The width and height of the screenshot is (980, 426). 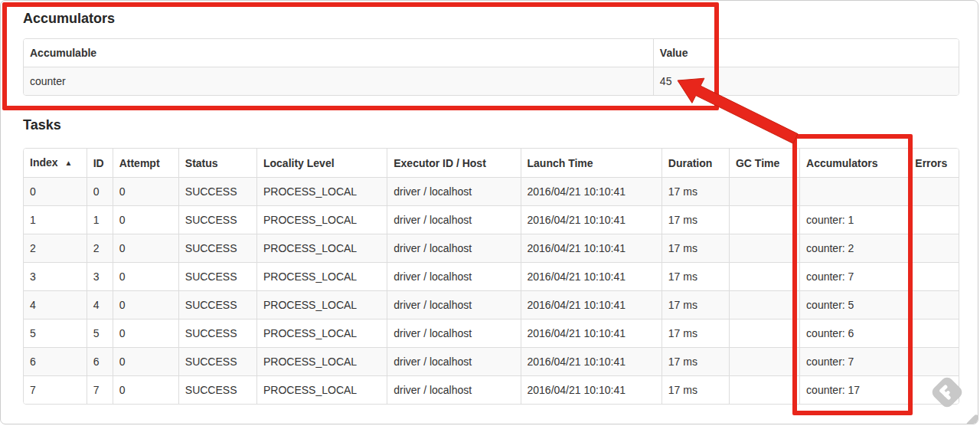 I want to click on cell-id: 3, so click(x=100, y=277).